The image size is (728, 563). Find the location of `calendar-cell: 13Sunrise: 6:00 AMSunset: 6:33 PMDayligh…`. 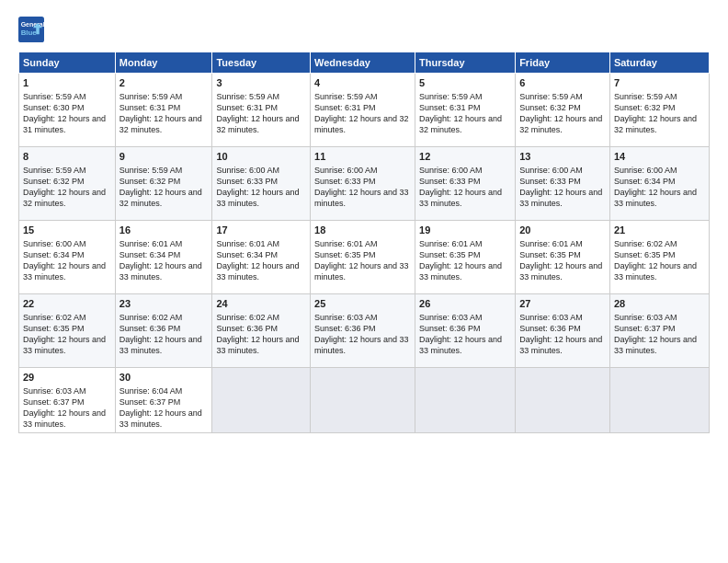

calendar-cell: 13Sunrise: 6:00 AMSunset: 6:33 PMDayligh… is located at coordinates (563, 184).